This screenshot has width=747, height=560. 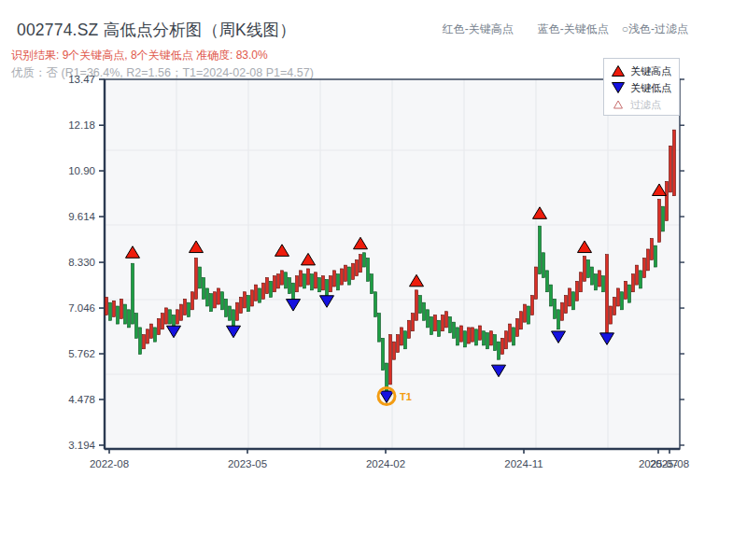 What do you see at coordinates (82, 217) in the screenshot?
I see `y-tick-label: 9.614` at bounding box center [82, 217].